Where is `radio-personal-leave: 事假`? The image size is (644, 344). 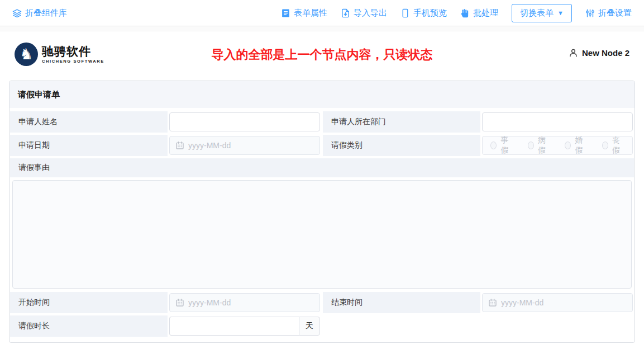 radio-personal-leave: 事假 is located at coordinates (502, 145).